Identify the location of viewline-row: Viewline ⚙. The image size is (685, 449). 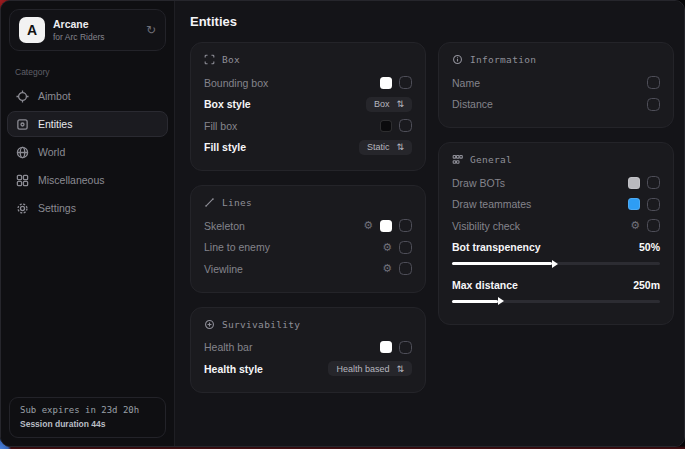
(308, 269).